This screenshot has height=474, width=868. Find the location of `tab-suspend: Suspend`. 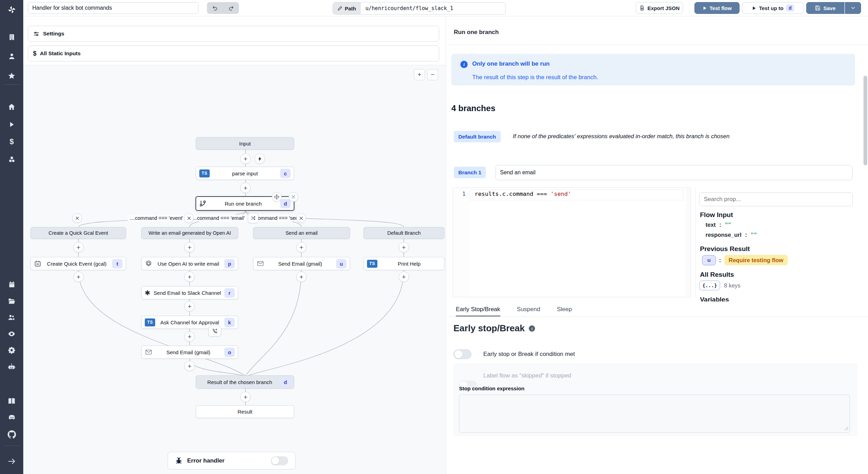

tab-suspend: Suspend is located at coordinates (528, 310).